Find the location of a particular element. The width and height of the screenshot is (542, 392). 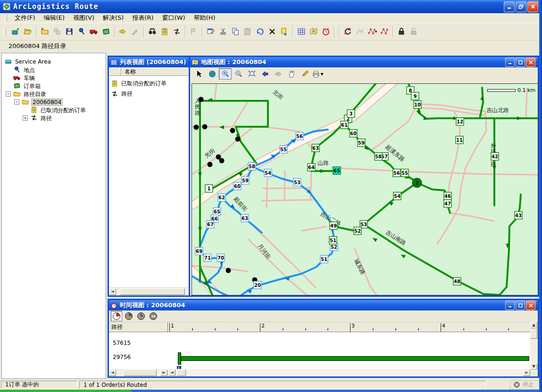

timetool-clock-dark is located at coordinates (129, 316).